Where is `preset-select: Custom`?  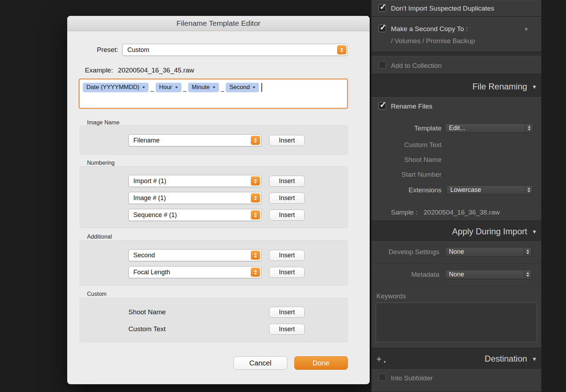
preset-select: Custom is located at coordinates (235, 50).